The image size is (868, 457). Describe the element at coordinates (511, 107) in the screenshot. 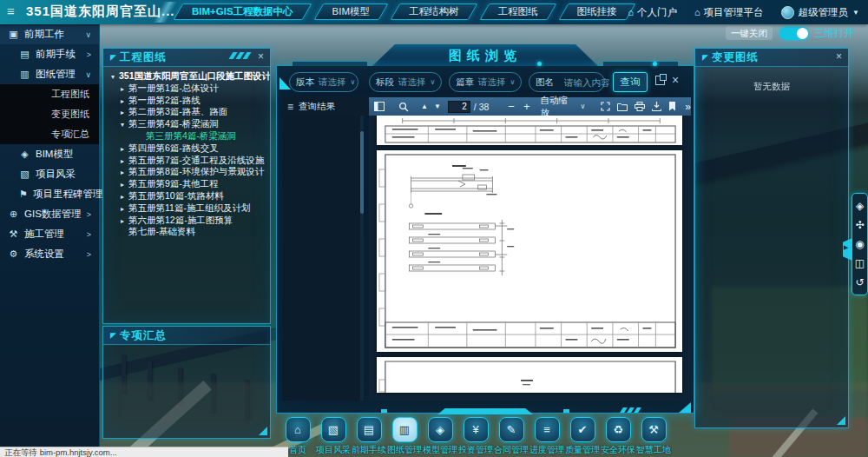

I see `zoom-out-icon: −` at that location.